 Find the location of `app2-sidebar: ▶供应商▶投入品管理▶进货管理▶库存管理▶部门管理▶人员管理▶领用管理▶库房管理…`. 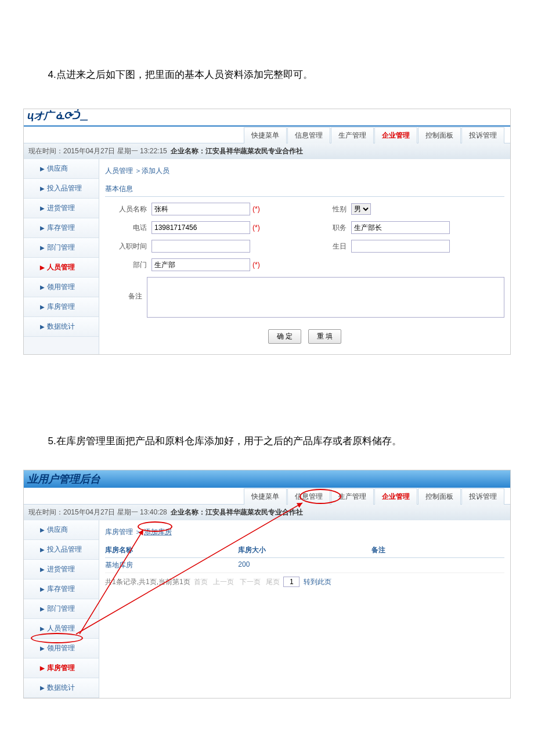

app2-sidebar: ▶供应商▶投入品管理▶进货管理▶库存管理▶部门管理▶人员管理▶领用管理▶库房管理… is located at coordinates (62, 609).